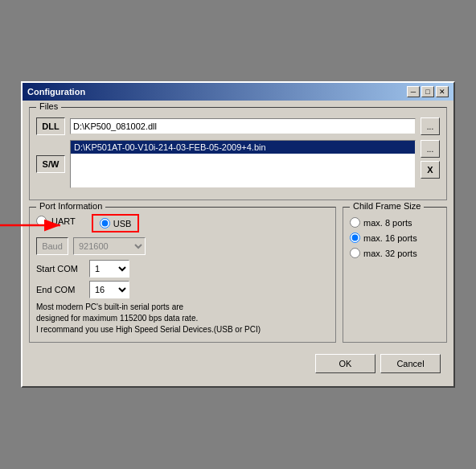  Describe the element at coordinates (346, 364) in the screenshot. I see `ok-button: OK` at that location.